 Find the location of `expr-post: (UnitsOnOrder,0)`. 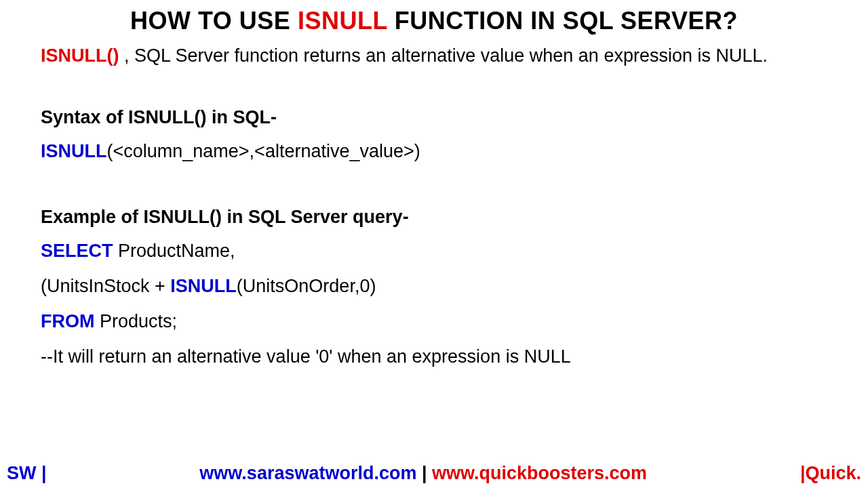

expr-post: (UnitsOnOrder,0) is located at coordinates (307, 286).